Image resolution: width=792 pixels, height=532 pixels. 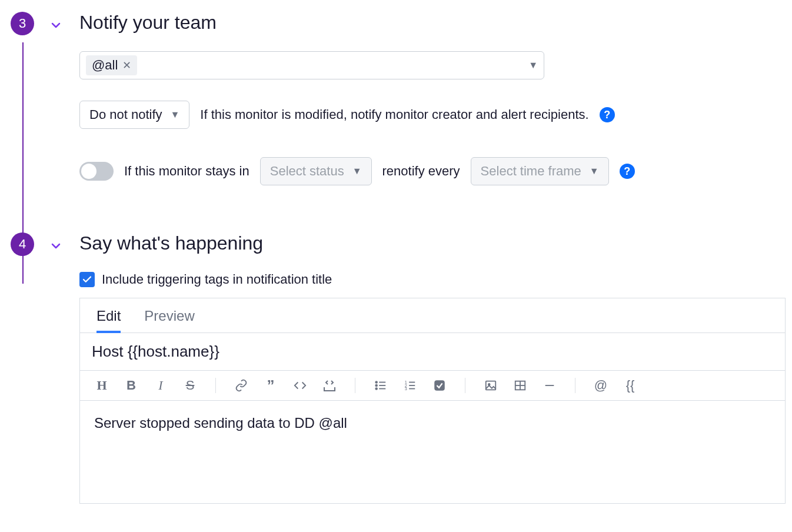 What do you see at coordinates (432, 386) in the screenshot?
I see `editor-toolbar: H B I S ” 123` at bounding box center [432, 386].